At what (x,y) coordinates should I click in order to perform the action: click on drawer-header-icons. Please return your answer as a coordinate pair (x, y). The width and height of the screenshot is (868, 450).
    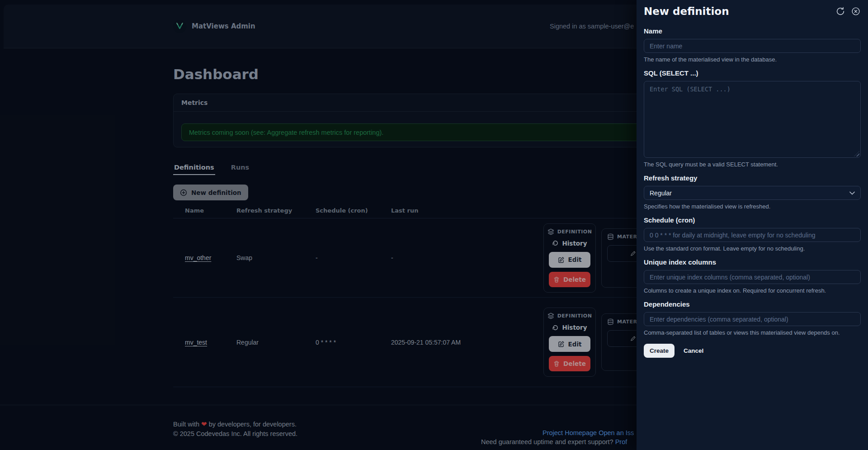
    Looking at the image, I should click on (848, 11).